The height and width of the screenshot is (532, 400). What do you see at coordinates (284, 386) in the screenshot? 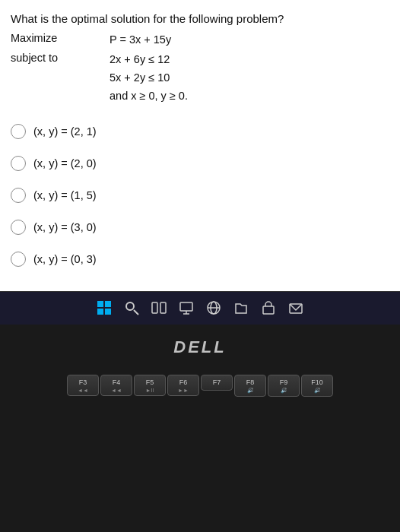
I see `key-f9: F9 🔊` at bounding box center [284, 386].